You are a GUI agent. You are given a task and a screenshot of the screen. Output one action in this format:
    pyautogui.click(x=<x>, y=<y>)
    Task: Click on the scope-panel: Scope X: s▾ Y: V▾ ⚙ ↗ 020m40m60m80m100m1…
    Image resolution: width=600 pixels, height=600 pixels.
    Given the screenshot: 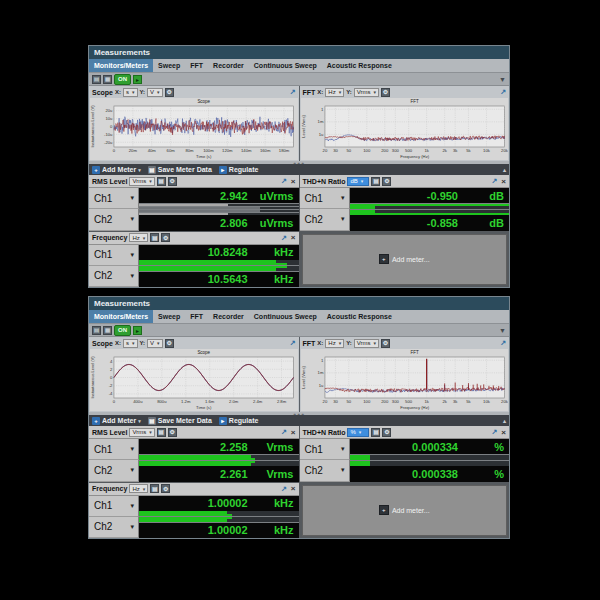 What is the action you would take?
    pyautogui.click(x=194, y=124)
    